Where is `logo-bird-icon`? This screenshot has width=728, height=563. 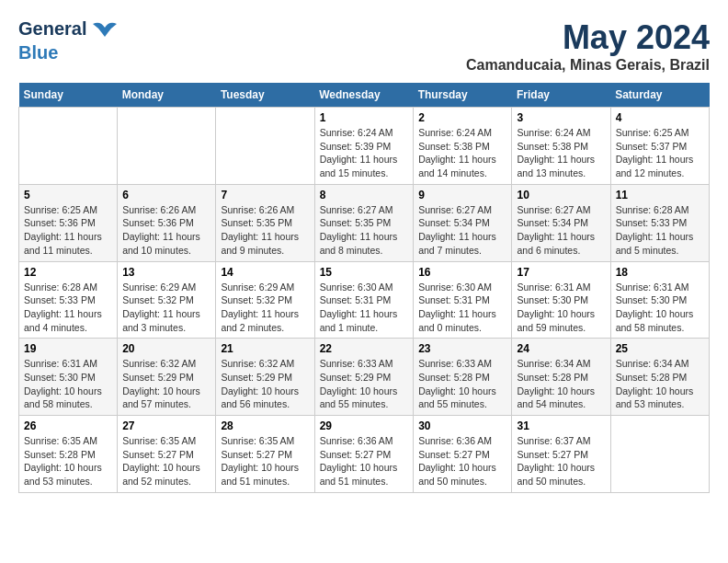 logo-bird-icon is located at coordinates (105, 31).